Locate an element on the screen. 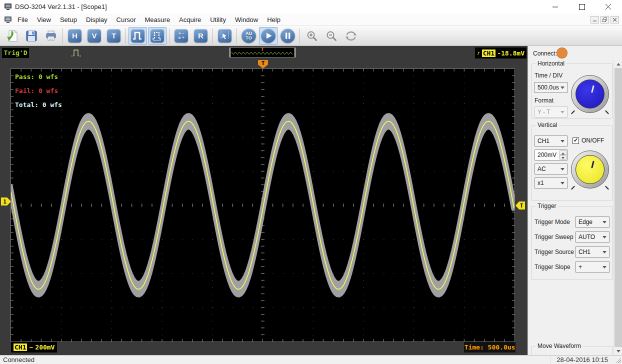 Image resolution: width=622 pixels, height=364 pixels. vertical-setup-button: V is located at coordinates (94, 36).